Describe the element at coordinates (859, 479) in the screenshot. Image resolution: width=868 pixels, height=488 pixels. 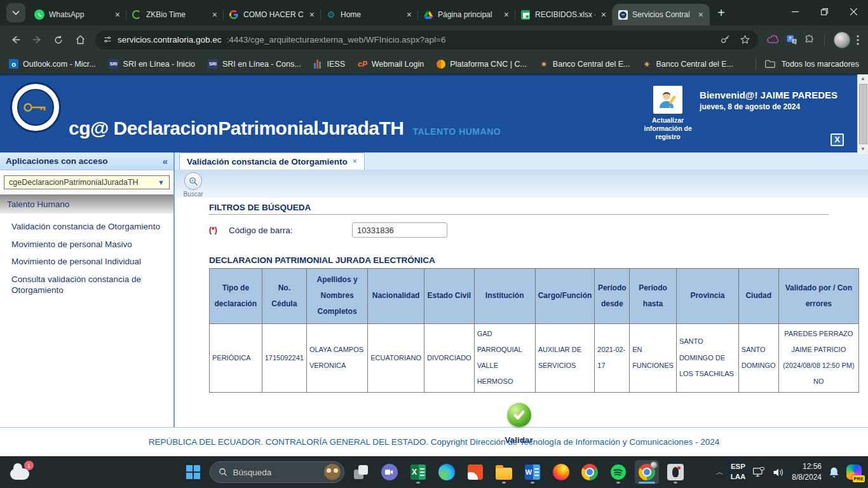
I see `copilot-pre-badge: PRE` at that location.